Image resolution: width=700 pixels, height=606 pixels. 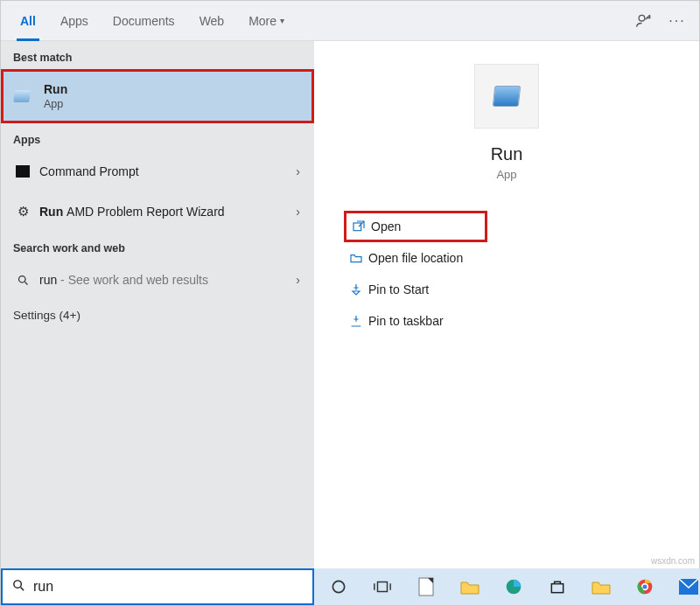 I want to click on tab-apps: Apps, so click(x=74, y=21).